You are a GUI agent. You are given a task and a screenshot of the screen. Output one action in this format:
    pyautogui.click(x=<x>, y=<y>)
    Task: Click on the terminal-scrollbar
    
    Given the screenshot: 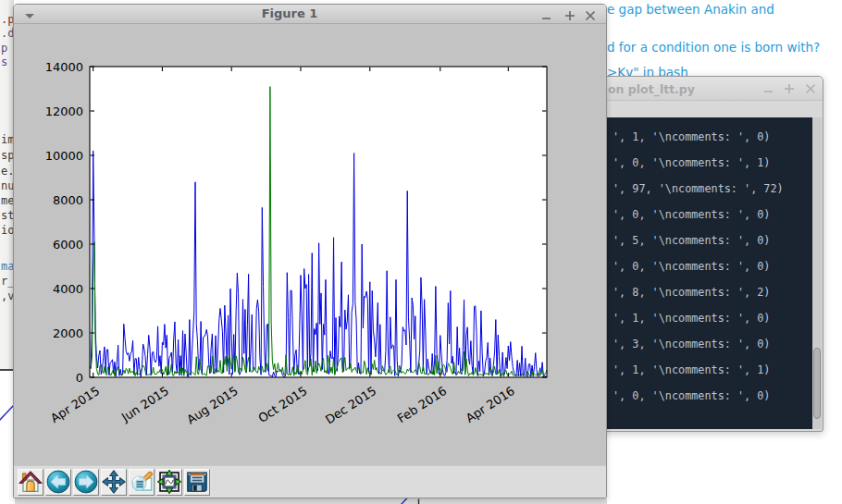 What is the action you would take?
    pyautogui.click(x=817, y=274)
    